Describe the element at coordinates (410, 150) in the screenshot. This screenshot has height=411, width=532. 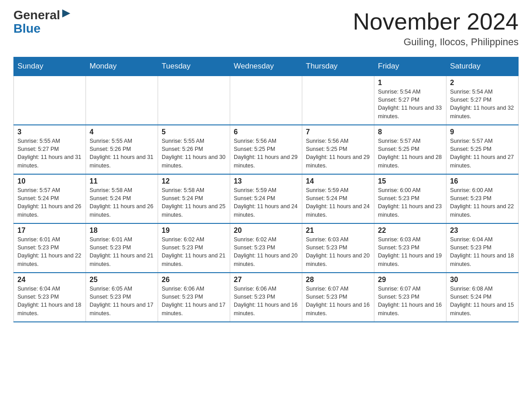
I see `table-row: 8Sunrise: 5:57 AMSunset: 5:25 PMDaylight…` at that location.